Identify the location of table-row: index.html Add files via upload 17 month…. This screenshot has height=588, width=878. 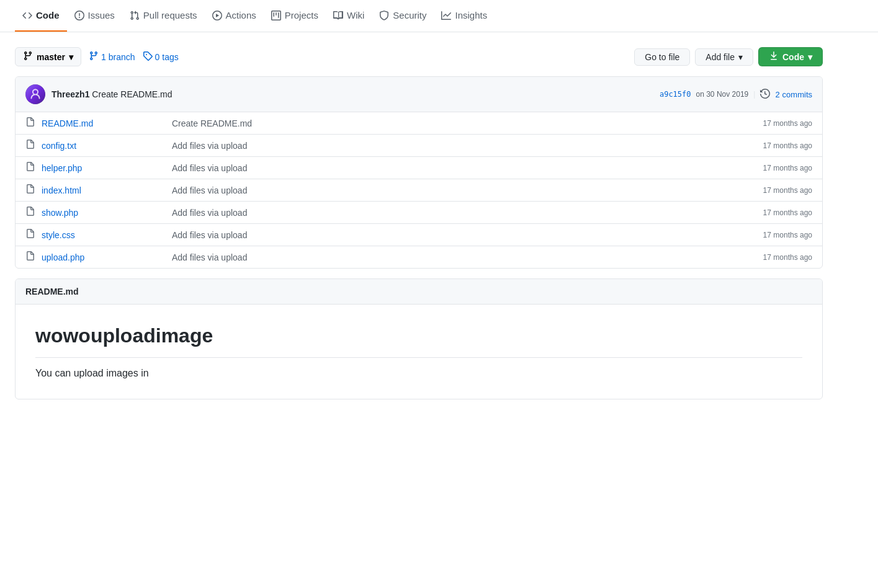
(419, 190).